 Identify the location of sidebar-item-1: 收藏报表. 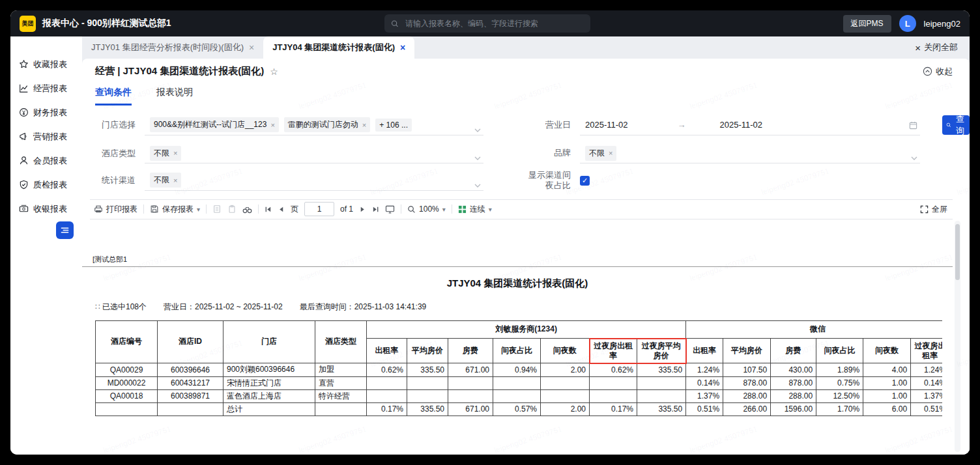
(46, 64).